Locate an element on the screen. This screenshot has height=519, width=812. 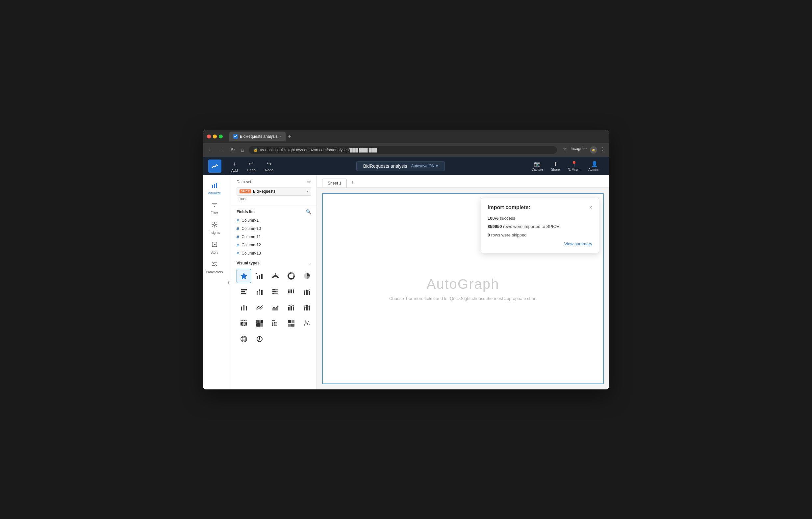
sheet-tab-1: Sheet 1 is located at coordinates (335, 183).